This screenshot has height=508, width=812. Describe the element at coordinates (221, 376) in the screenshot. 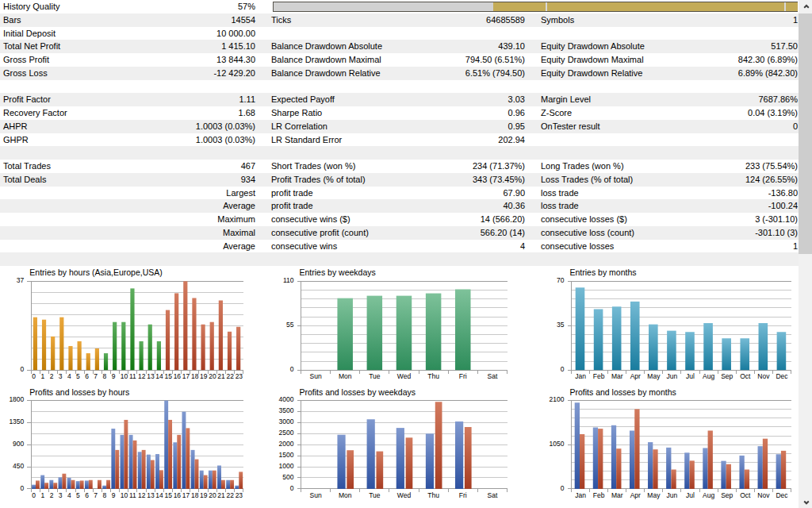

I see `svg-text: 21` at that location.